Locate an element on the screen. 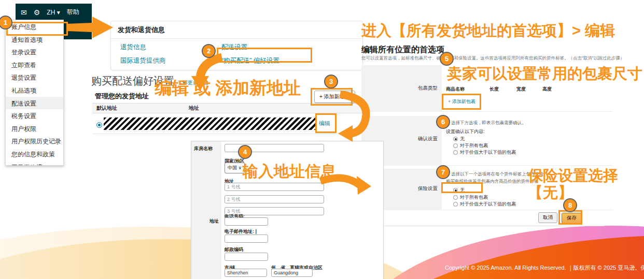 Image resolution: width=644 pixels, height=279 pixels. shipping-returns-panel: 发货和退货信息 退货信息 国际退货提供商 配送设置 “购买配送” 偏好设置 is located at coordinates (236, 46).